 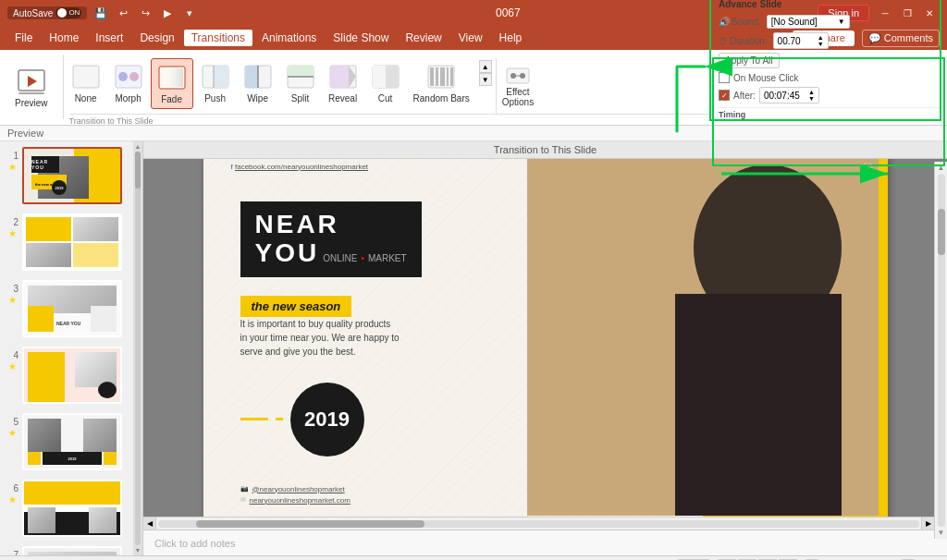 I want to click on ribbon-scroll-up: ▲, so click(x=486, y=67).